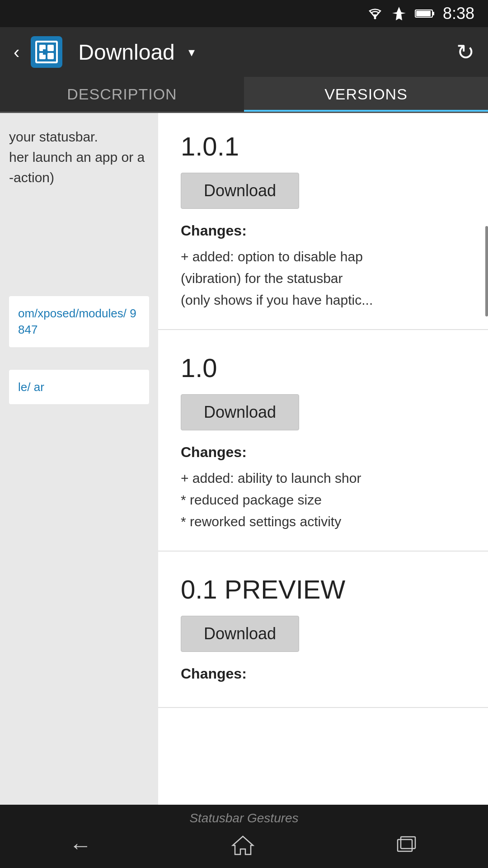 Image resolution: width=488 pixels, height=868 pixels. I want to click on status-bar: 8:38, so click(244, 14).